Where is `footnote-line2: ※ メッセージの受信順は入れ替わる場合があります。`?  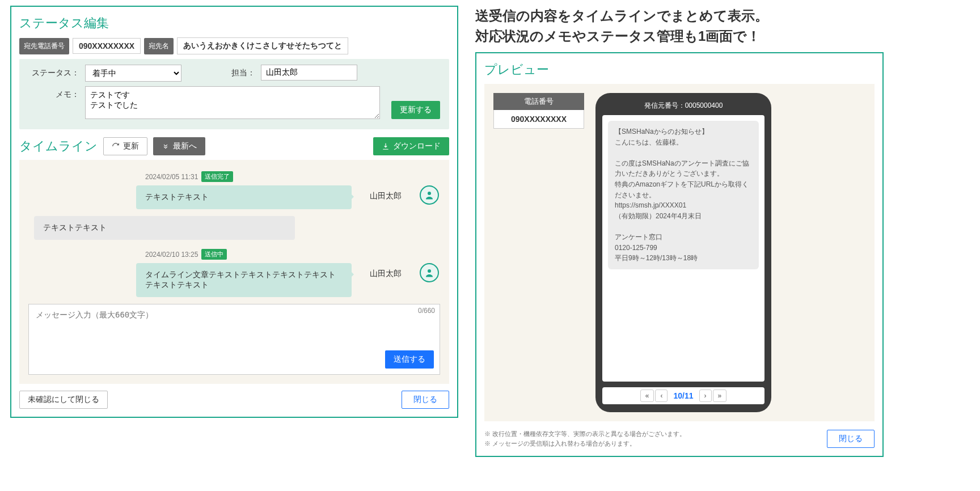 footnote-line2: ※ メッセージの受信順は入れ替わる場合があります。 is located at coordinates (560, 443).